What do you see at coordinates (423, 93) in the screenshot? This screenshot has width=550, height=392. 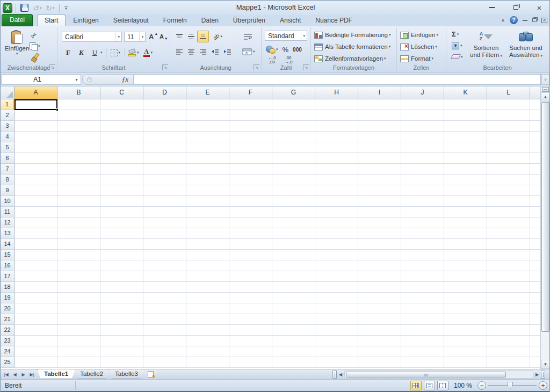 I see `column-header-J: J` at bounding box center [423, 93].